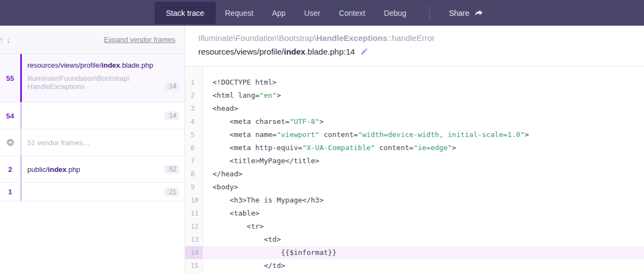  I want to click on line-number-gutter: 4, so click(194, 122).